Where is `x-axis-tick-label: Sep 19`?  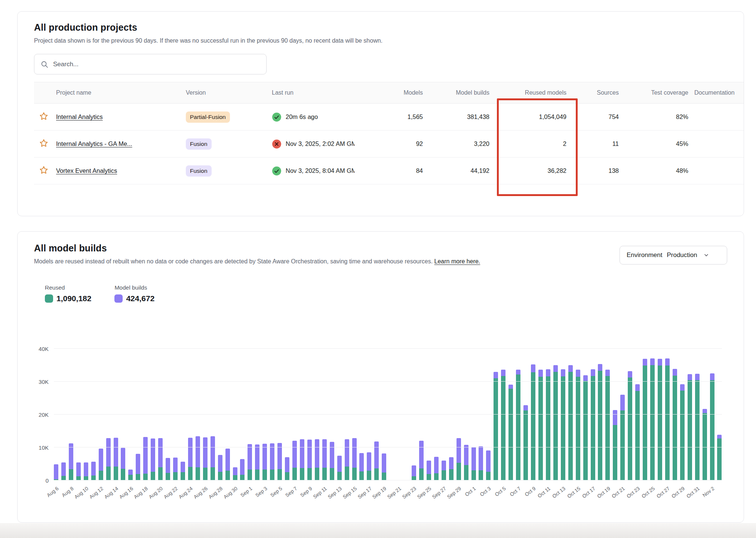
x-axis-tick-label: Sep 19 is located at coordinates (380, 493).